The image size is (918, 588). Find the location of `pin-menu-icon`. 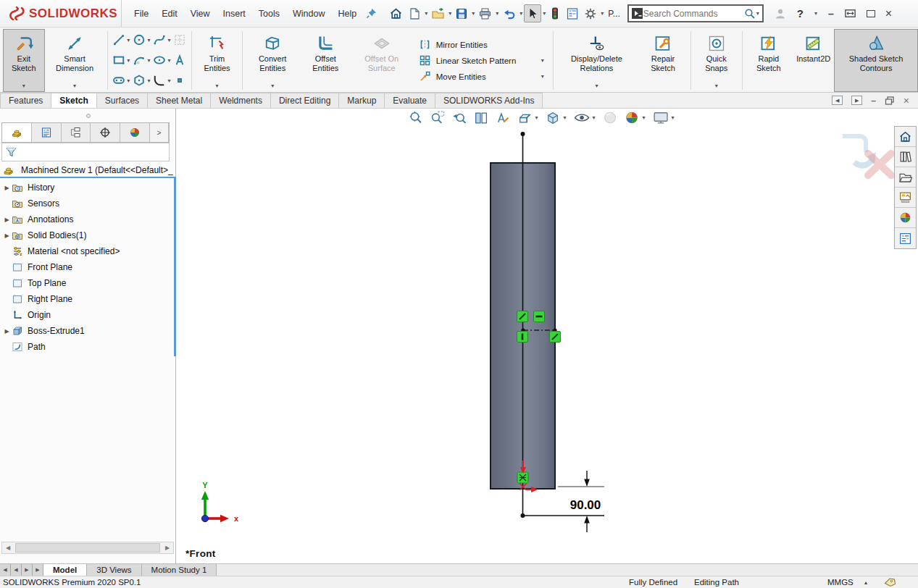

pin-menu-icon is located at coordinates (371, 13).